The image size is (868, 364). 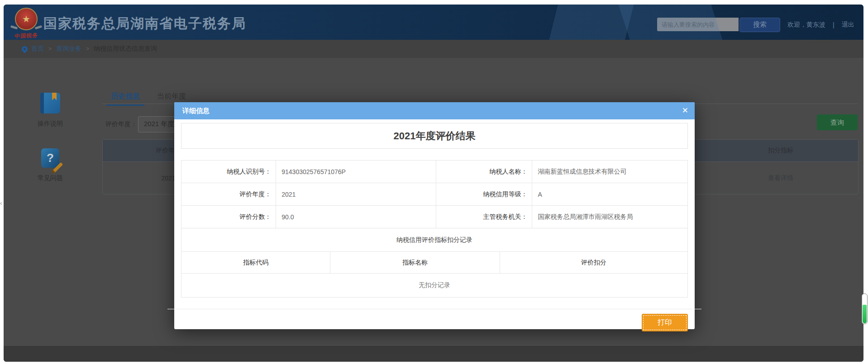 I want to click on evaluation-score-value: 90.0, so click(x=356, y=217).